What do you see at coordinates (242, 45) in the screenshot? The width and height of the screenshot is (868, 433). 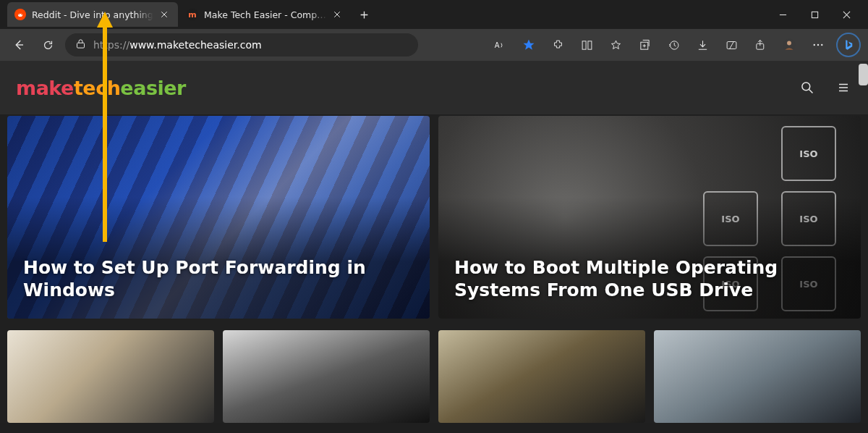 I see `address-bar: https://www.maketecheasier.com` at bounding box center [242, 45].